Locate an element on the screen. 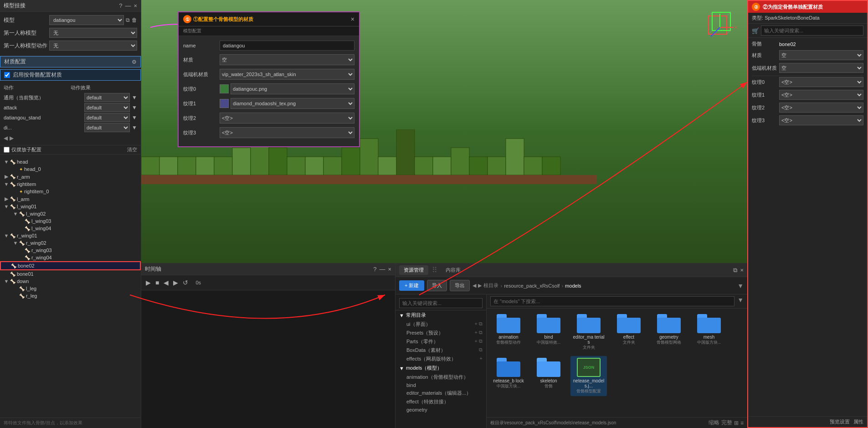 The height and width of the screenshot is (428, 868). resources-close-icon: × is located at coordinates (742, 270).